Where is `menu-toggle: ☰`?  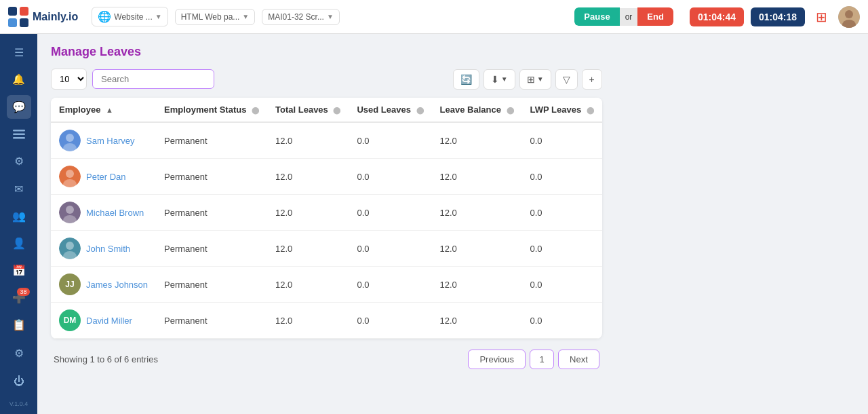
menu-toggle: ☰ is located at coordinates (19, 52).